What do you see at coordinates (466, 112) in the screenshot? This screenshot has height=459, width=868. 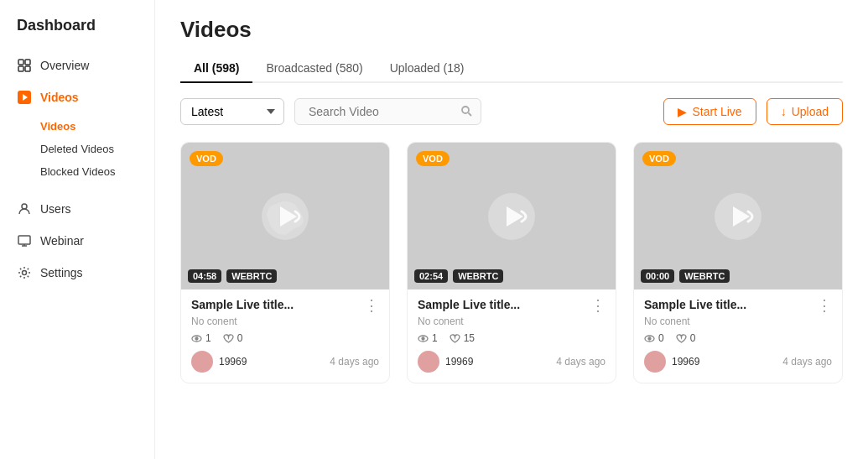 I see `search-icon` at bounding box center [466, 112].